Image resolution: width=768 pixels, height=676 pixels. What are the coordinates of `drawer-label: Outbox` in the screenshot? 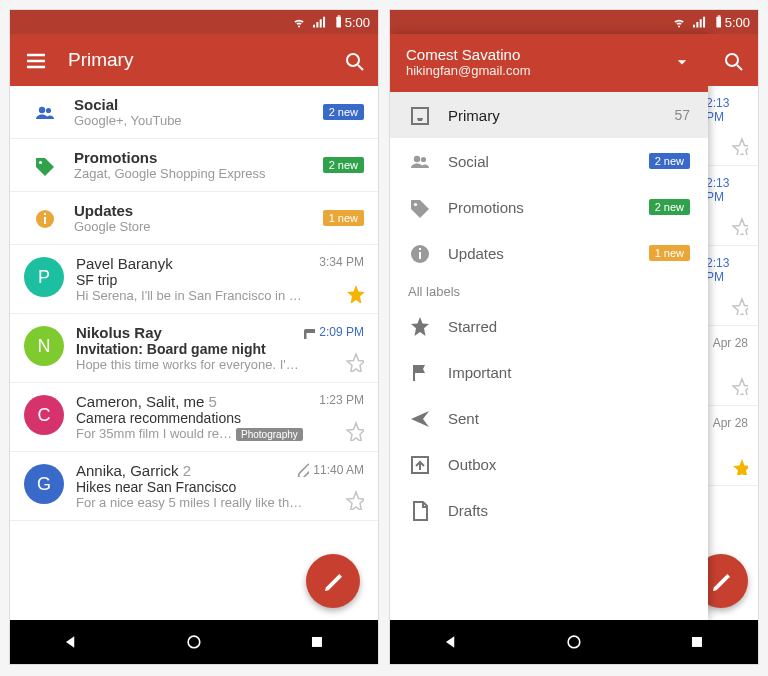 It's located at (569, 464).